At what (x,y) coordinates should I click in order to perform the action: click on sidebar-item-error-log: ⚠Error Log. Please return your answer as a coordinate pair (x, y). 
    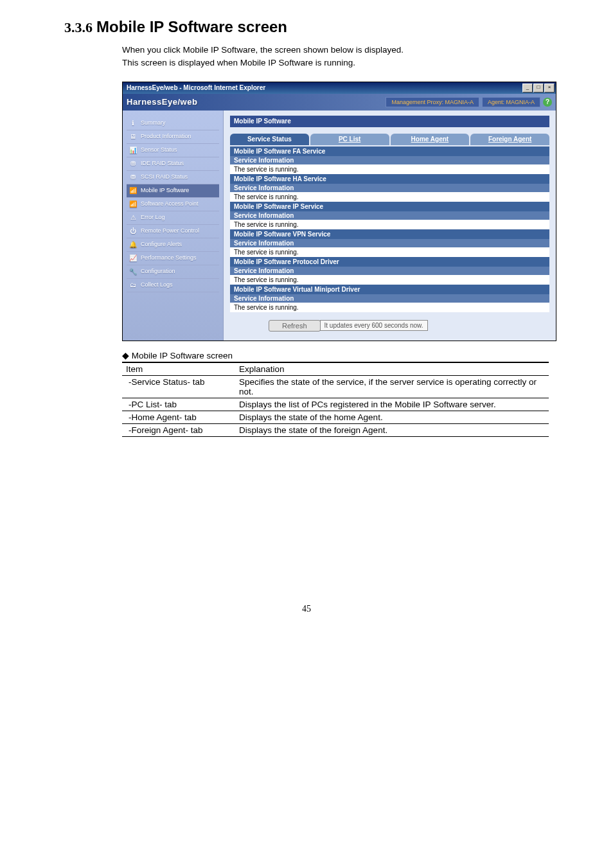
    Looking at the image, I should click on (173, 218).